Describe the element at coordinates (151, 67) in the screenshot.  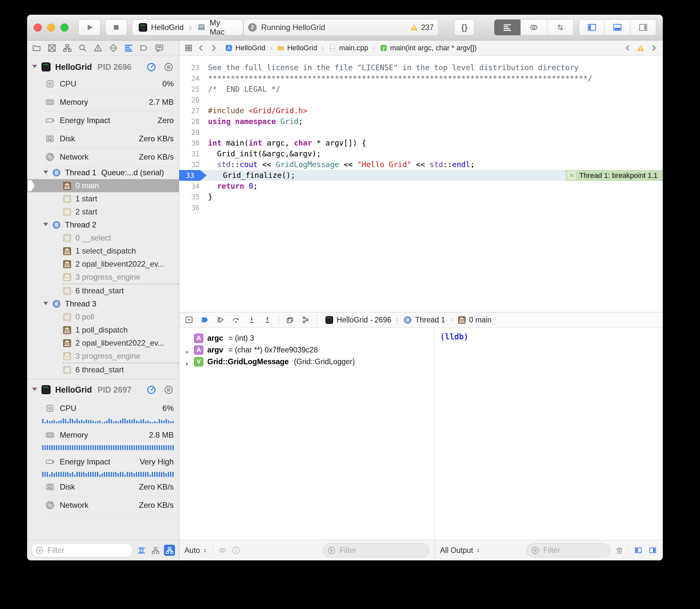
I see `gauge-icon` at that location.